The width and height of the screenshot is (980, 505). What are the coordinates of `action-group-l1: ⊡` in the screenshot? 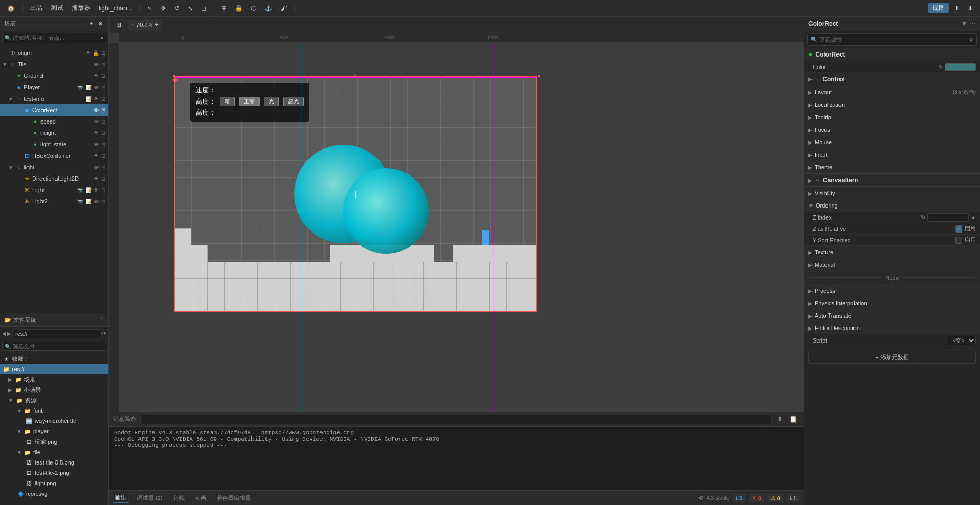 It's located at (103, 190).